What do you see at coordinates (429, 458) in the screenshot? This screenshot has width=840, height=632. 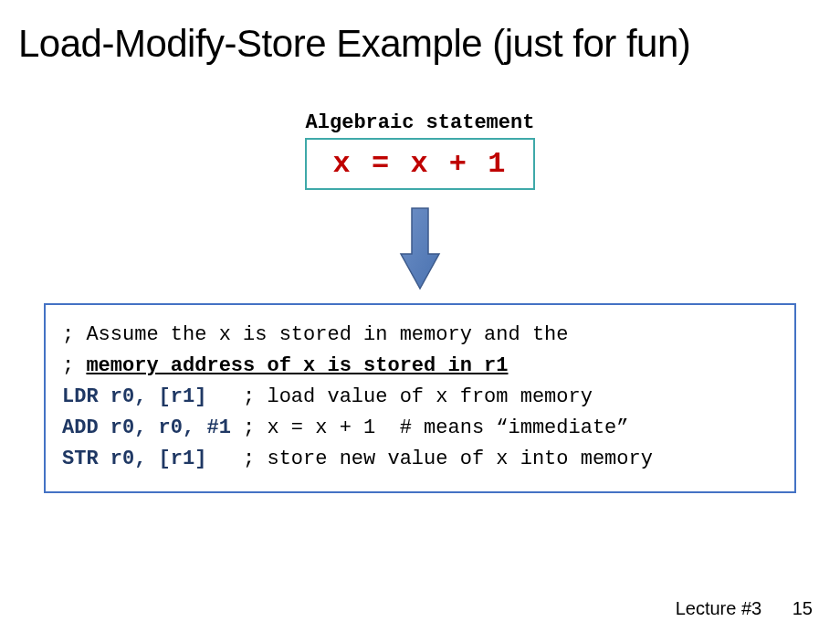 I see `instr-str-comment: ; store new value of x into memory` at bounding box center [429, 458].